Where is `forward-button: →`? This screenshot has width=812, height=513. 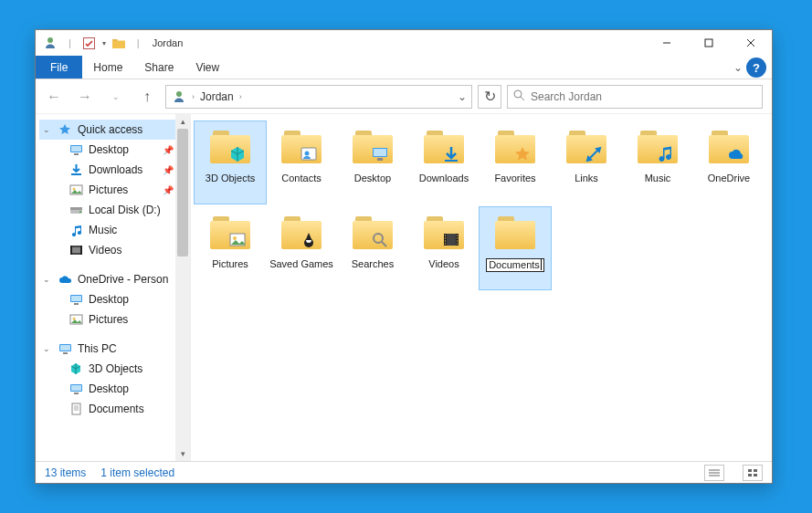
forward-button: → is located at coordinates (85, 97).